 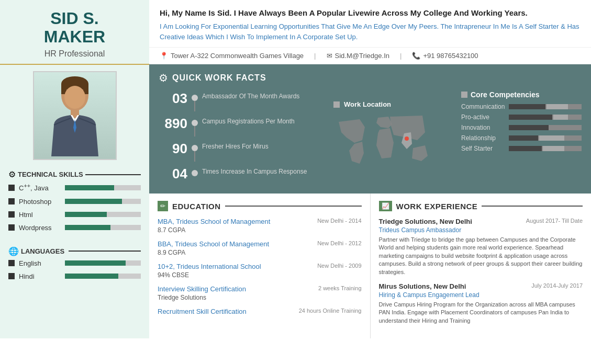 I want to click on comp-item: Pro-active, so click(x=521, y=117).